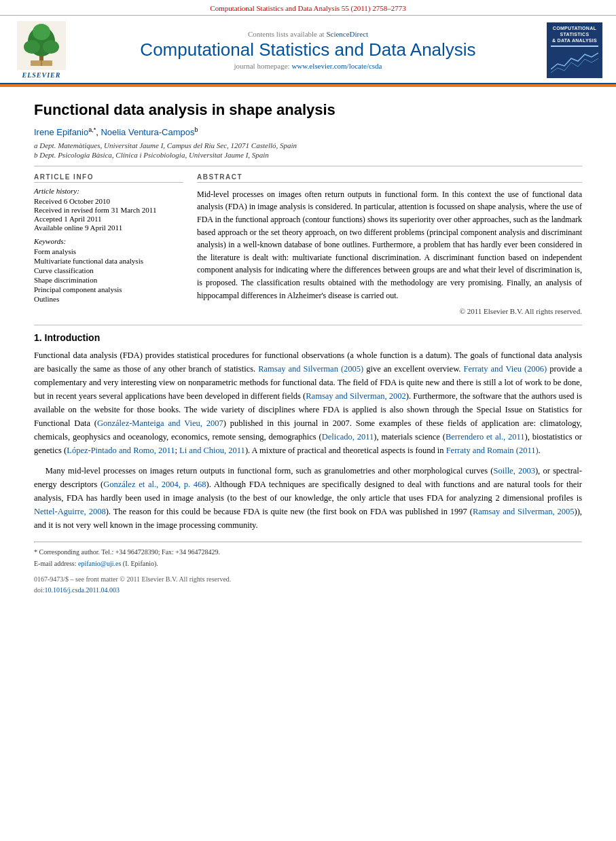  What do you see at coordinates (308, 34) in the screenshot?
I see `sciencedirect-text: Contents lists available at ScienceDirec…` at bounding box center [308, 34].